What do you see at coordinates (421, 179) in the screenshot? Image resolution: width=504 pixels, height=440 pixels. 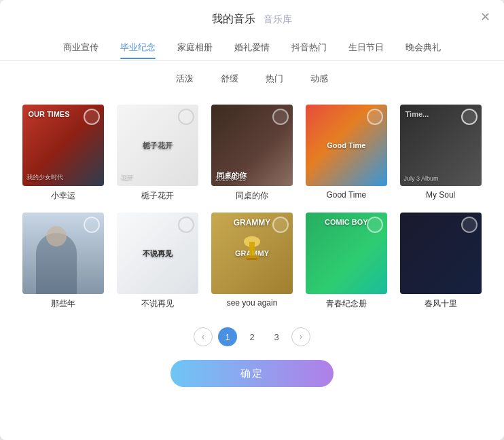 I see `thumb-subtext-4: July 3 Album` at bounding box center [421, 179].